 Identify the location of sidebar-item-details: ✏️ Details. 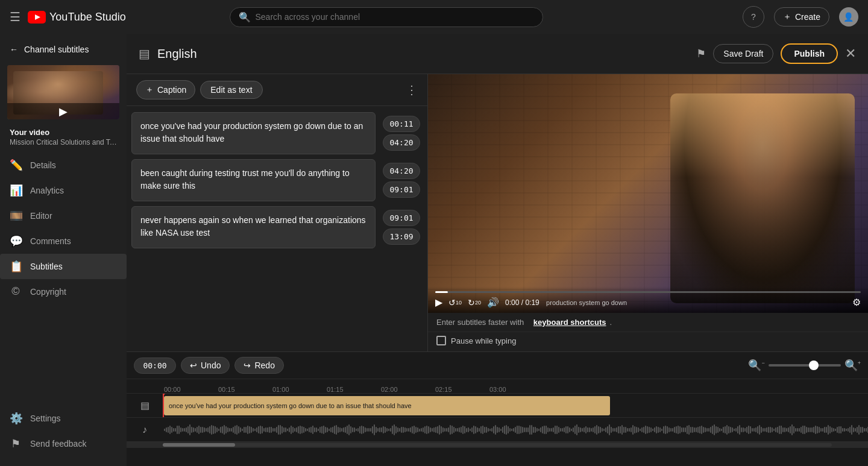
(63, 165).